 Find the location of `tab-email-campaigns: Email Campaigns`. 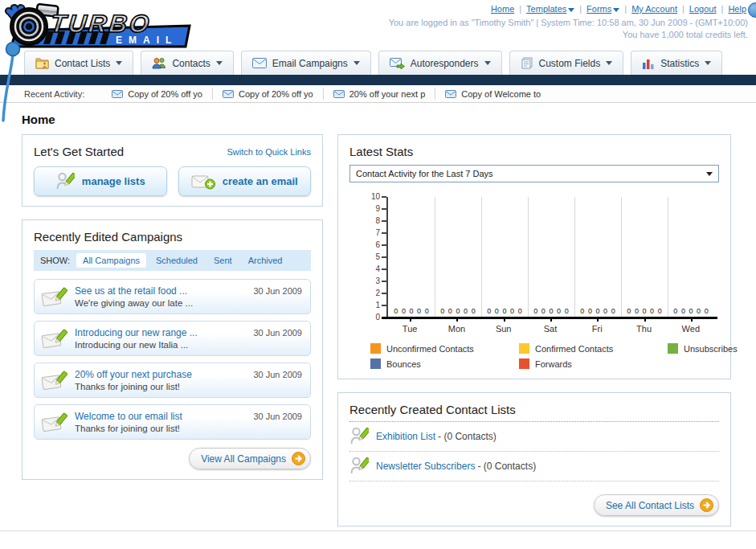

tab-email-campaigns: Email Campaigns is located at coordinates (306, 63).